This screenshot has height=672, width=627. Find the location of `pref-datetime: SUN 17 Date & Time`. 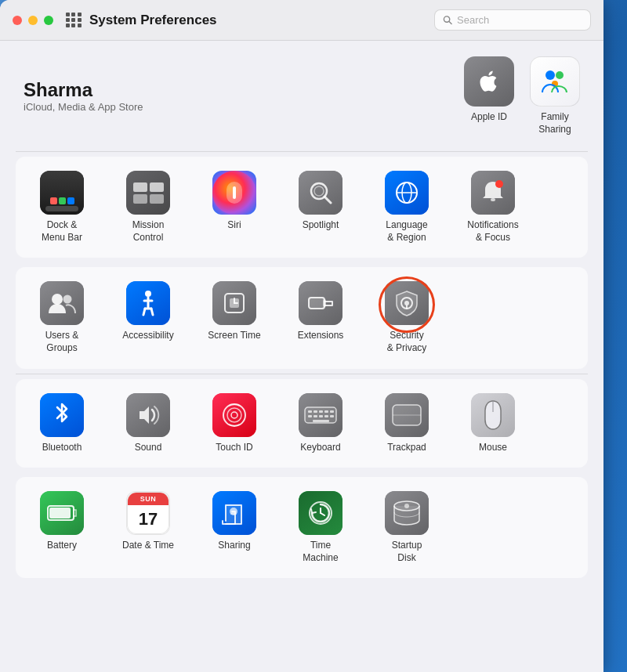

pref-datetime: SUN 17 Date & Time is located at coordinates (148, 528).